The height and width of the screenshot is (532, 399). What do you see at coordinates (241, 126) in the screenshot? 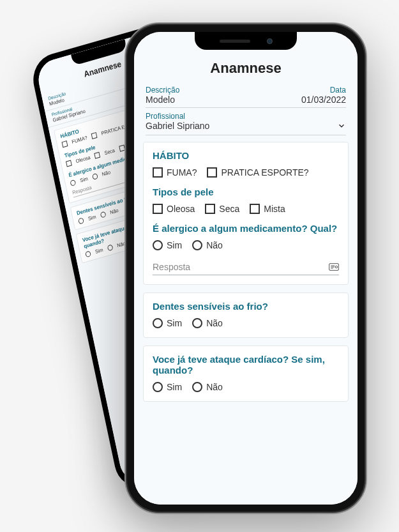
I see `profissional-value: Gabriel Sipriano` at bounding box center [241, 126].